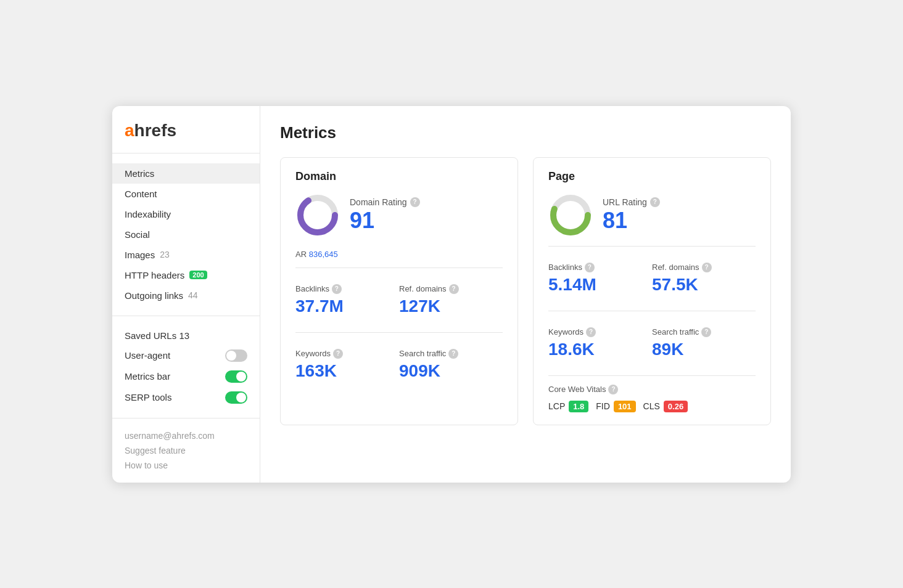 The width and height of the screenshot is (903, 588). I want to click on domain-ref-domains-value: 127K, so click(451, 306).